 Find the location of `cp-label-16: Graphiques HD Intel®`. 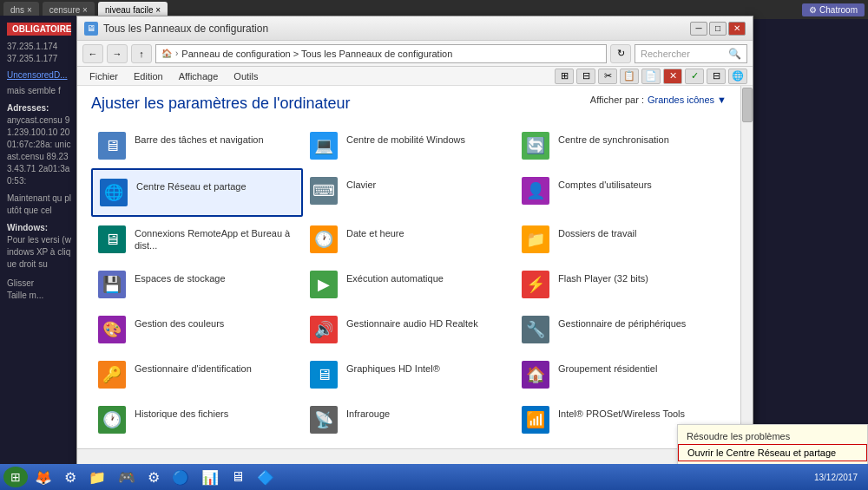

cp-label-16: Graphiques HD Intel® is located at coordinates (393, 367).